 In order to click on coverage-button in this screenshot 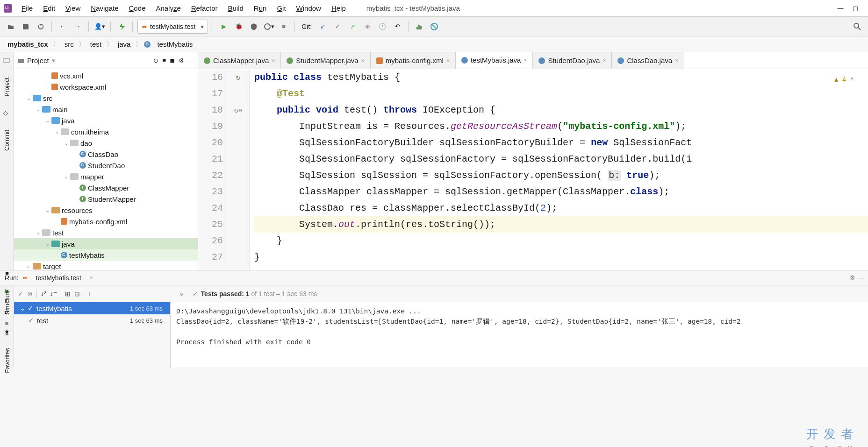, I will do `click(254, 27)`.